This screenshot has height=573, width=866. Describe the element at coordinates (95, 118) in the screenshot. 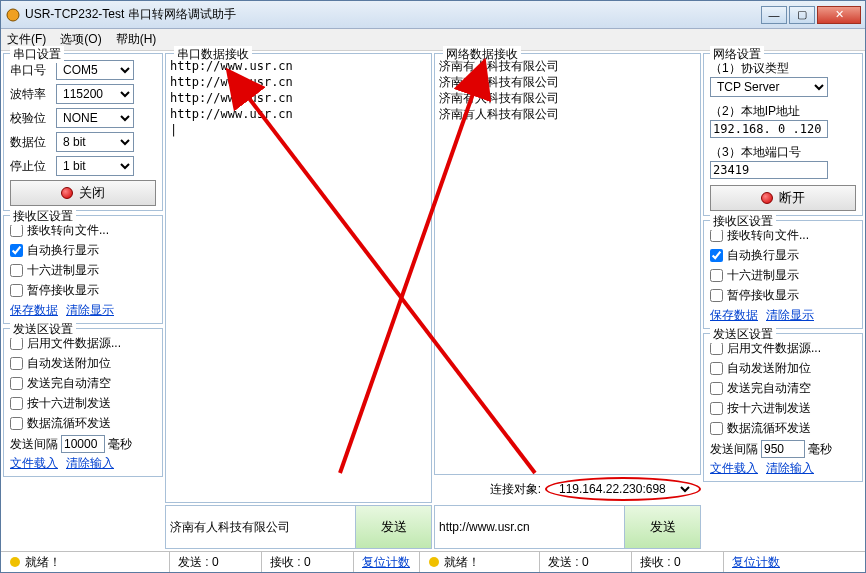

I see `parity-select: NONE` at that location.